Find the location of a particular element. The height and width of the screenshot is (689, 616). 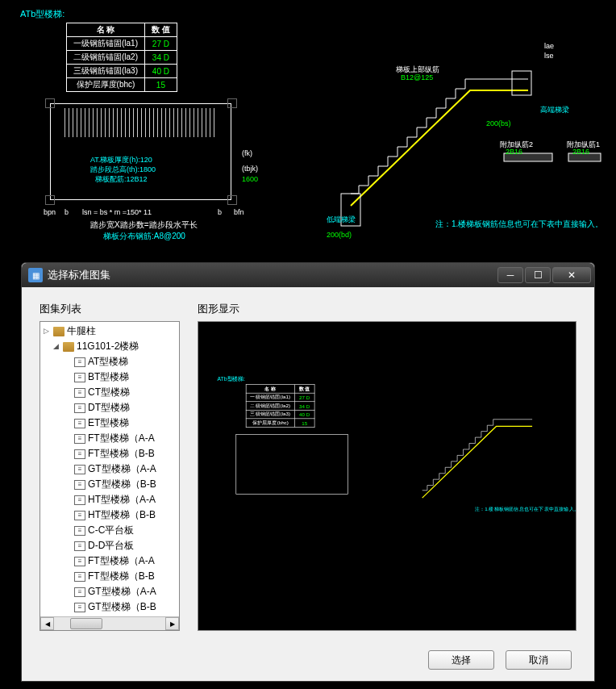

label-b: b is located at coordinates (66, 212).